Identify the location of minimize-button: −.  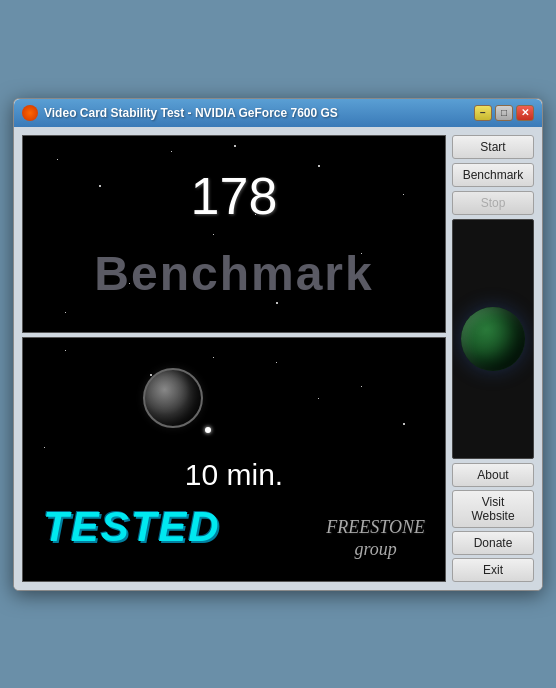
(483, 113).